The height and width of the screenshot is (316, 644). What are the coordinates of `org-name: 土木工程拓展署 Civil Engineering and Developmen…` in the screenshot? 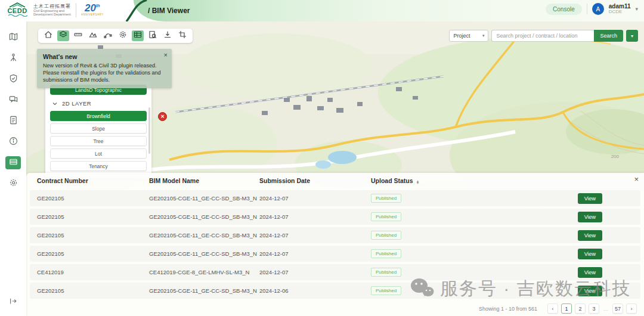 It's located at (52, 10).